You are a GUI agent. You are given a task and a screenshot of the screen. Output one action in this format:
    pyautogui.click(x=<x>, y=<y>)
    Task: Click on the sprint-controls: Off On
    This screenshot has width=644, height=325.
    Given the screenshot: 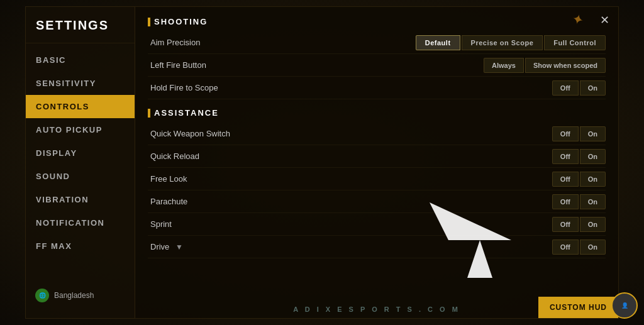 What is the action you would take?
    pyautogui.click(x=579, y=224)
    